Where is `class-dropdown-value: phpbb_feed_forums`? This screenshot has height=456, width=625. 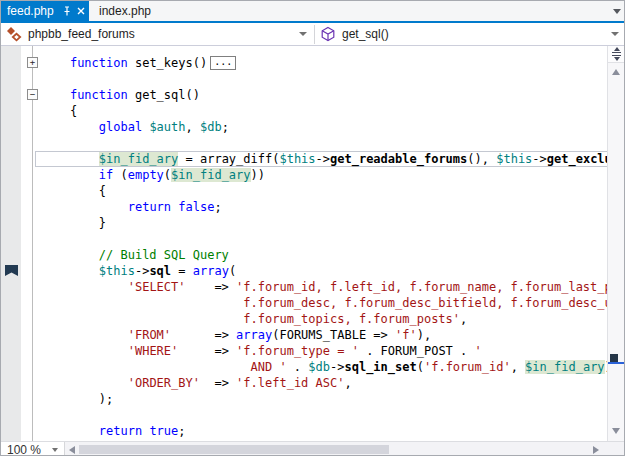 class-dropdown-value: phpbb_feed_forums is located at coordinates (82, 34).